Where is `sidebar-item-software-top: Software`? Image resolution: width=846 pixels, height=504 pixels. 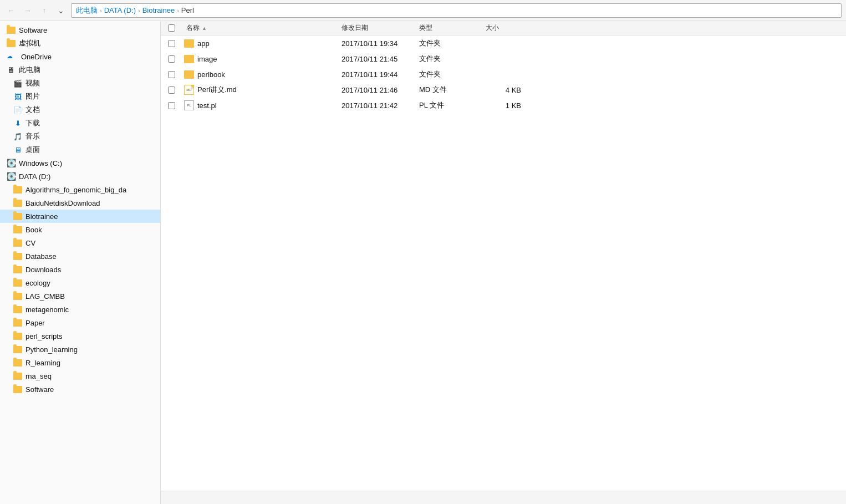
sidebar-item-software-top: Software is located at coordinates (80, 30).